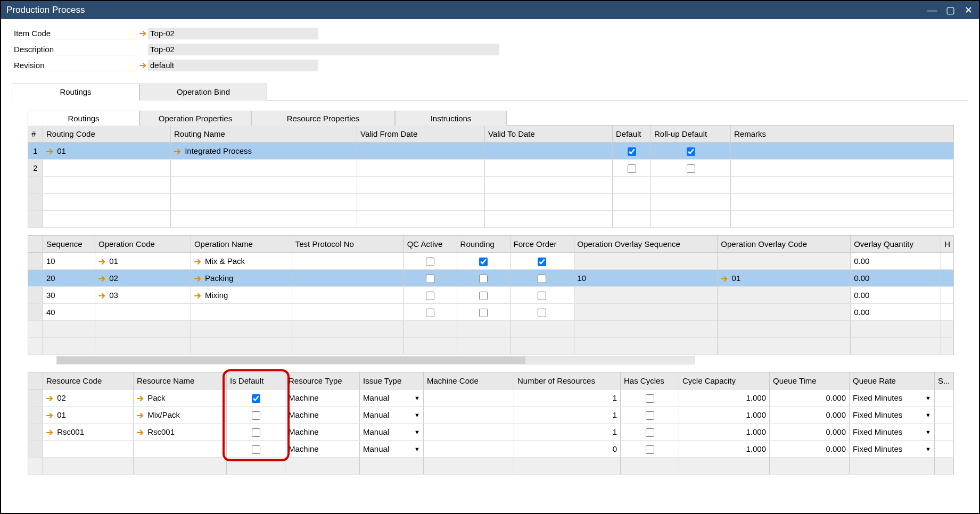 Image resolution: width=980 pixels, height=514 pixels. Describe the element at coordinates (491, 278) in the screenshot. I see `table-row: 20 02 Packing10 010.00` at that location.